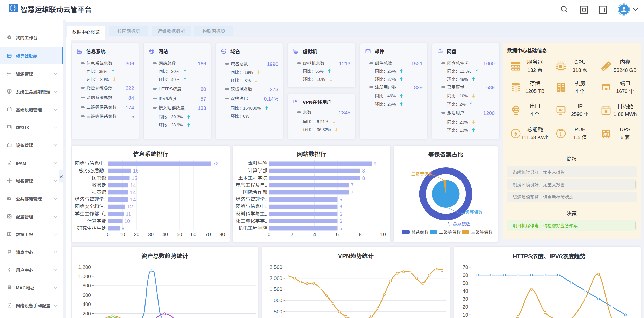 This screenshot has height=318, width=644. I want to click on svg-text: 档案馆, so click(99, 192).